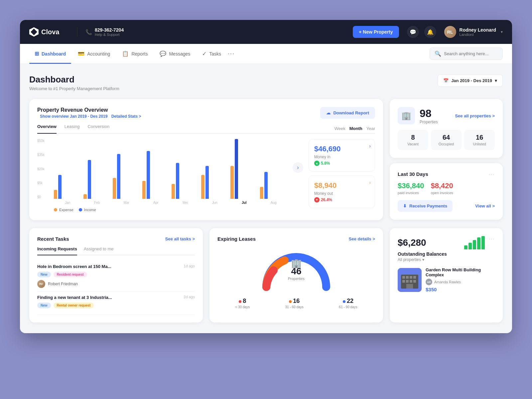 This screenshot has width=532, height=399. Describe the element at coordinates (446, 188) in the screenshot. I see `invoice-row: $36,840 paid invoices $8,420 open invoic…` at that location.